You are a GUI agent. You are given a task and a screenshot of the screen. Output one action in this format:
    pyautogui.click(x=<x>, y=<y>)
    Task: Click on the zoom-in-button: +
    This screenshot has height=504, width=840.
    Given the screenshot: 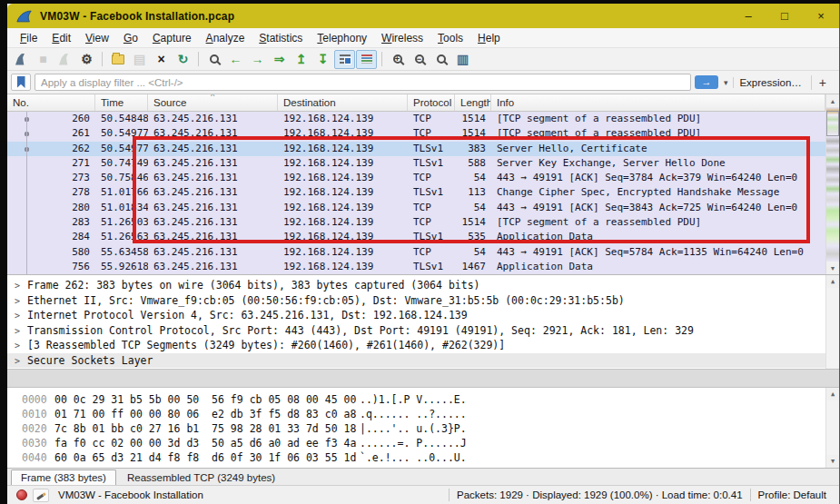 What is the action you would take?
    pyautogui.click(x=398, y=60)
    